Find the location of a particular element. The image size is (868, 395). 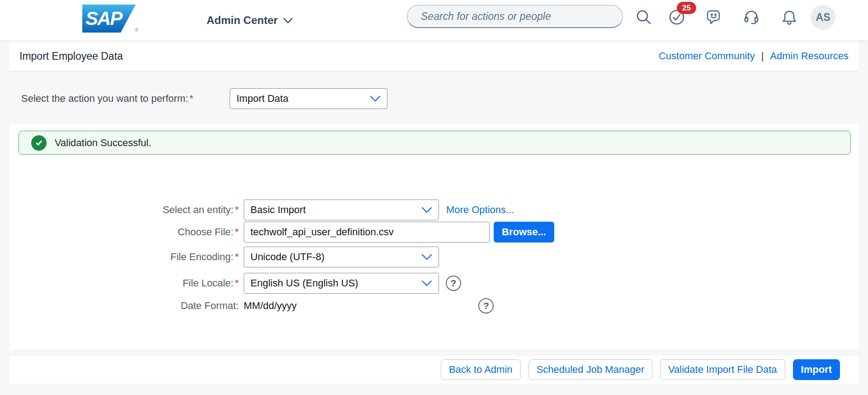

file-locale-select-value: English US (English US) is located at coordinates (304, 283).